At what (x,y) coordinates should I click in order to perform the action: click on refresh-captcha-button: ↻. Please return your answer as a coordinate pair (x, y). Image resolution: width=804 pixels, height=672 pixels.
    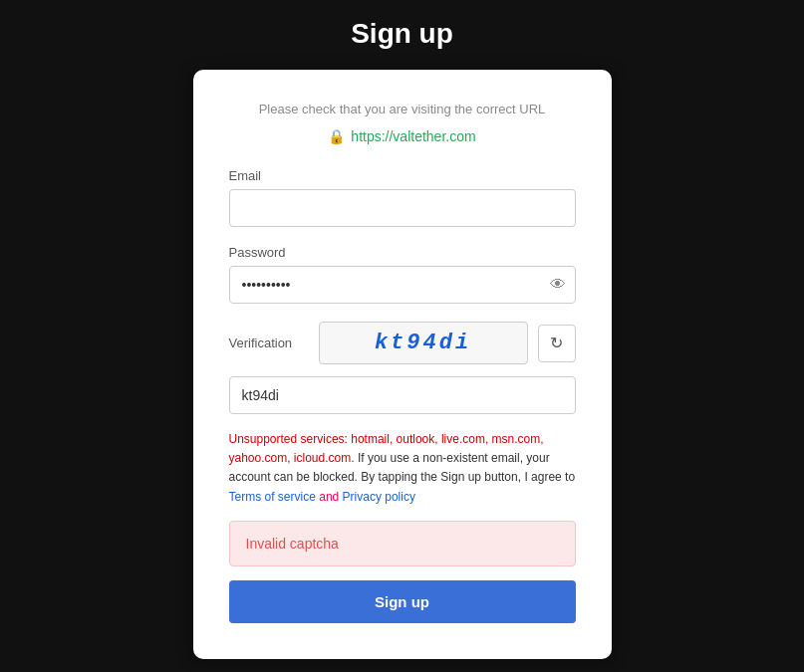
    Looking at the image, I should click on (557, 343).